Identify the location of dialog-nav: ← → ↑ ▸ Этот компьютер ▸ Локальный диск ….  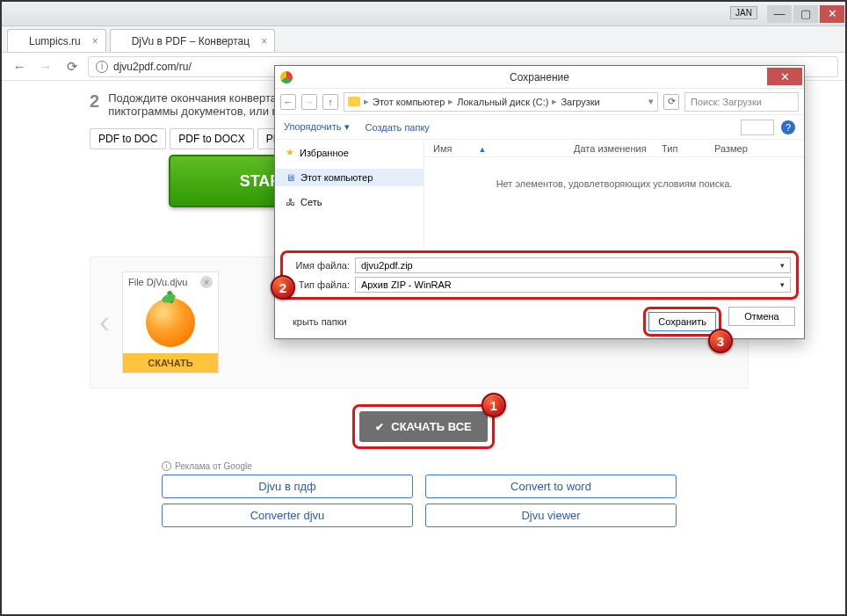
(539, 102).